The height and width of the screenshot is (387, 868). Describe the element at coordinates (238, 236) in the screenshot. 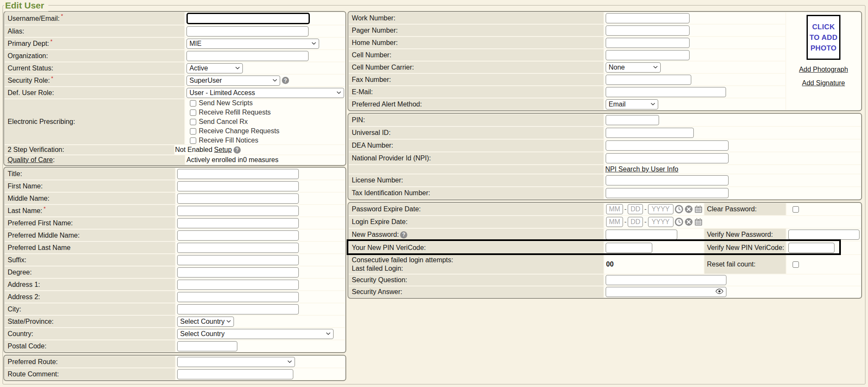

I see `preferred-middle-name-input` at that location.